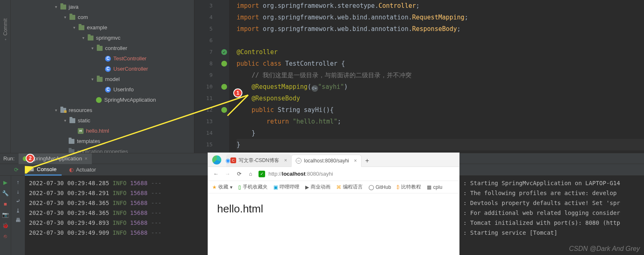 Image resolution: width=644 pixels, height=255 pixels. What do you see at coordinates (71, 169) in the screenshot?
I see `actuator-icon: ◐` at bounding box center [71, 169].